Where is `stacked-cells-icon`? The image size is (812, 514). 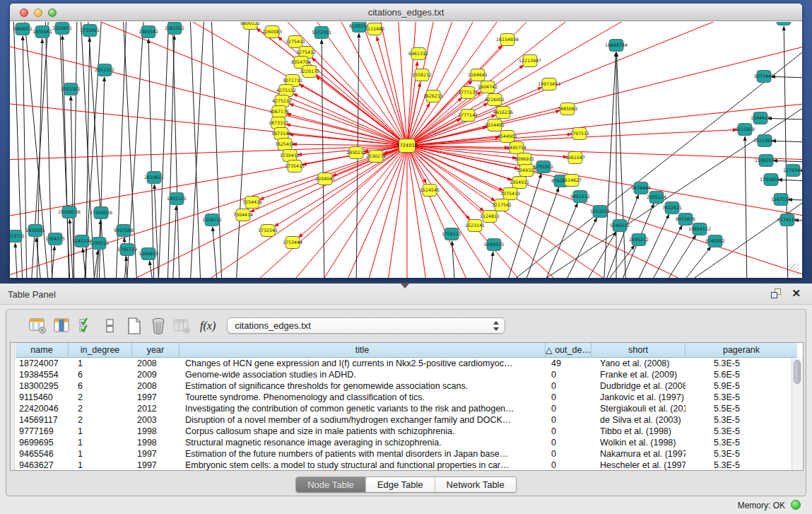 stacked-cells-icon is located at coordinates (110, 326).